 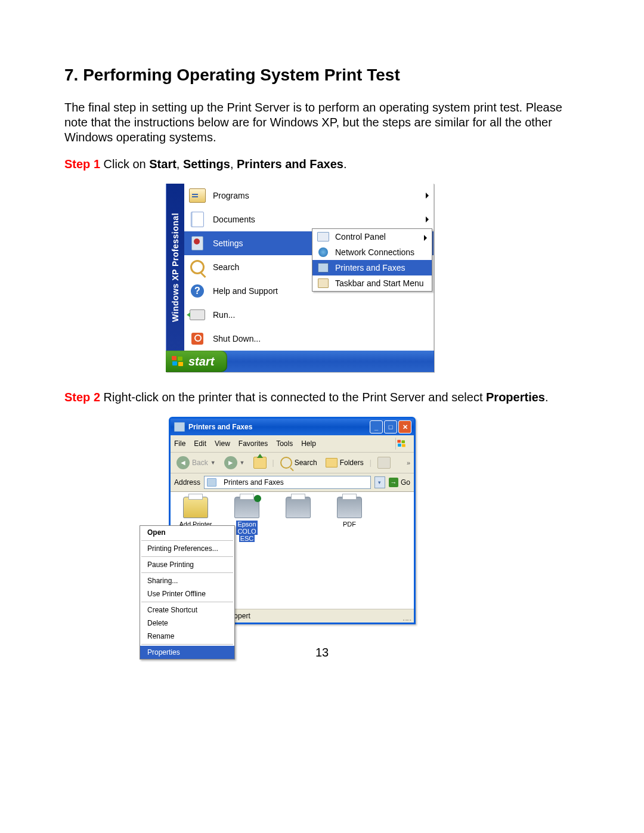 What do you see at coordinates (299, 463) in the screenshot?
I see `search-button: Search` at bounding box center [299, 463].